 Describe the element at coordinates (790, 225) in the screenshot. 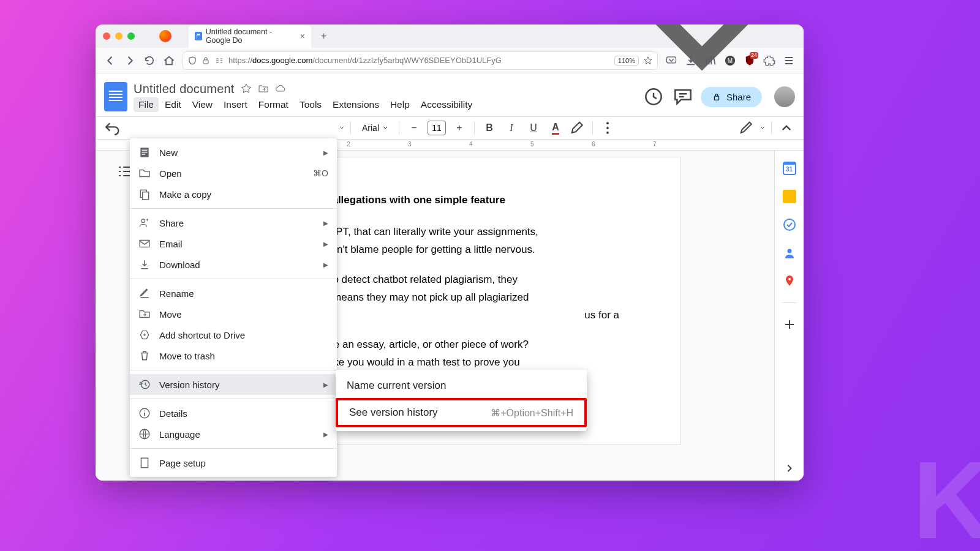

I see `tasks-icon` at that location.